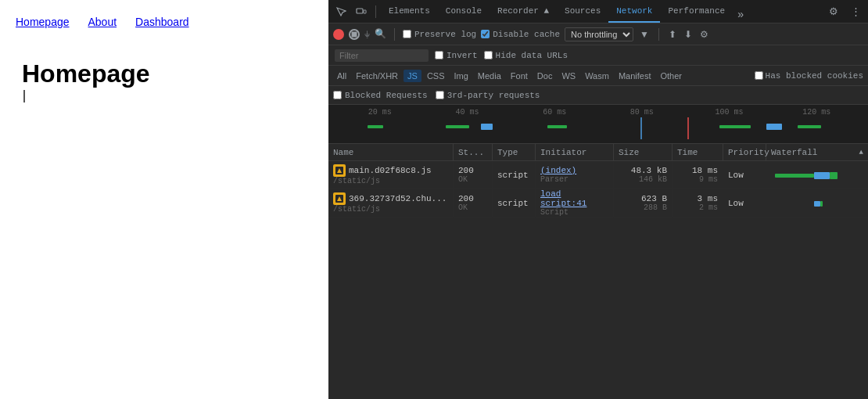 The height and width of the screenshot is (399, 868). I want to click on th-size: Size, so click(643, 152).